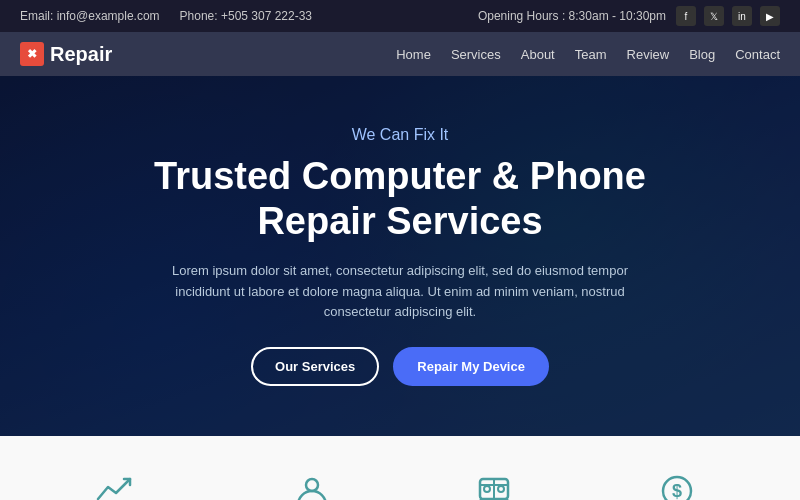 This screenshot has height=500, width=800. Describe the element at coordinates (494, 483) in the screenshot. I see `wholesale-parts-icon` at that location.